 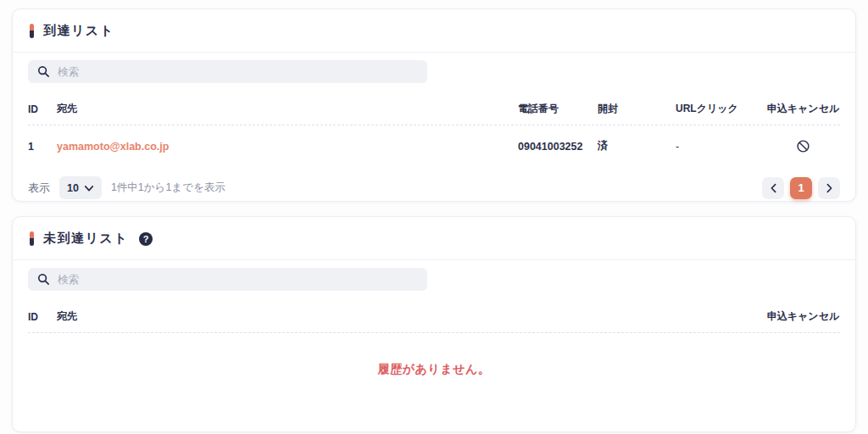 I want to click on display-label: 表示, so click(x=39, y=188).